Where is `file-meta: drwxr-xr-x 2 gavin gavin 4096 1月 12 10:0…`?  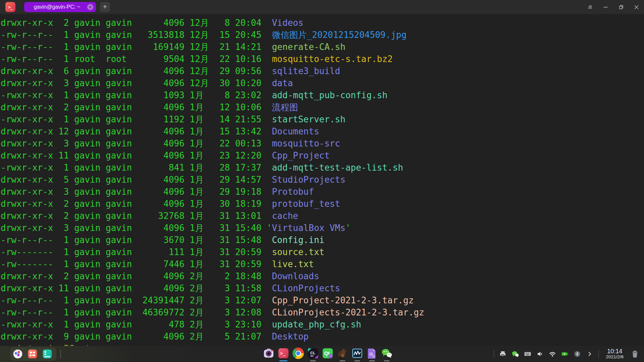 file-meta: drwxr-xr-x 2 gavin gavin 4096 1月 12 10:0… is located at coordinates (136, 107).